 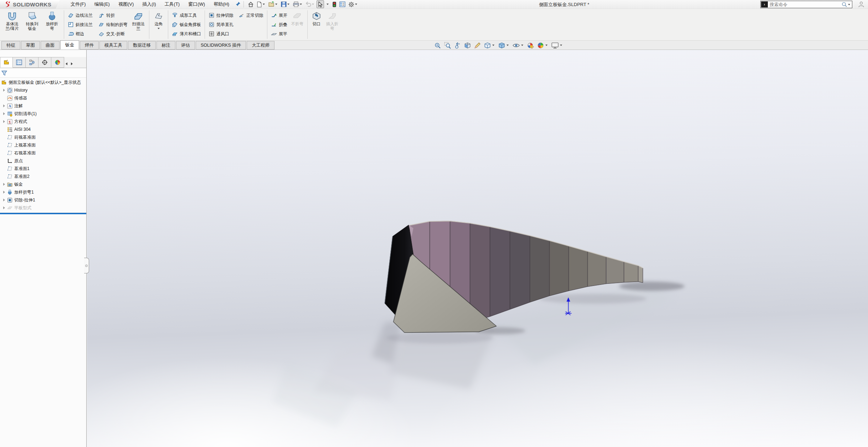 I want to click on tree-item-plane2: 基准面2, so click(x=43, y=176).